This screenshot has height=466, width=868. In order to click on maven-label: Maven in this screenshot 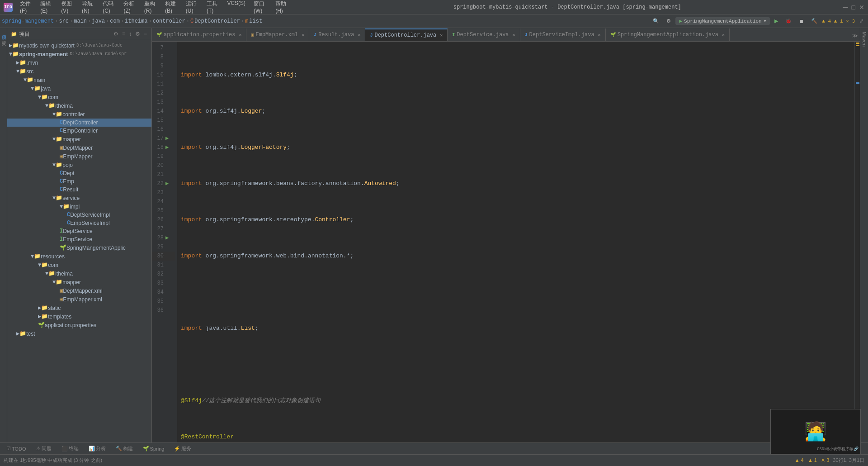, I will do `click(864, 39)`.